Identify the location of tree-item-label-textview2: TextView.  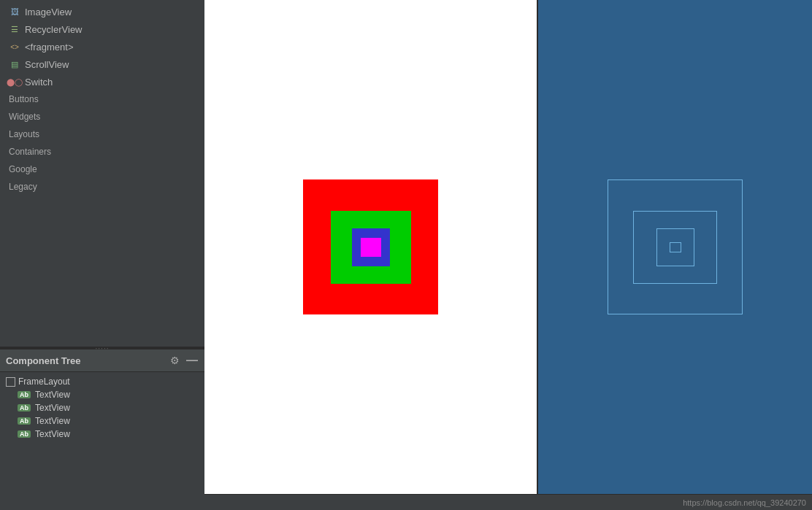
(53, 408).